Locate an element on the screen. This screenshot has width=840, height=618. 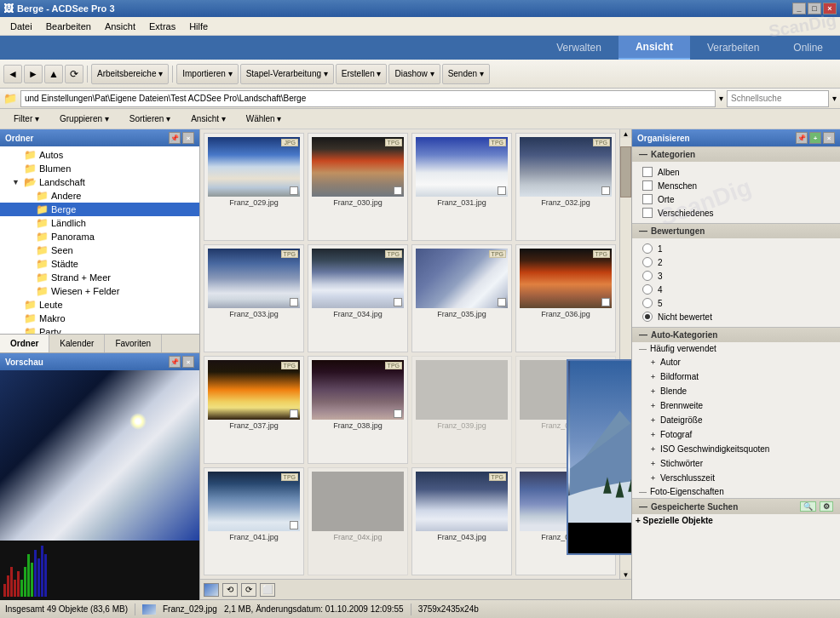
tab-verwalten: Verwalten is located at coordinates (579, 48).